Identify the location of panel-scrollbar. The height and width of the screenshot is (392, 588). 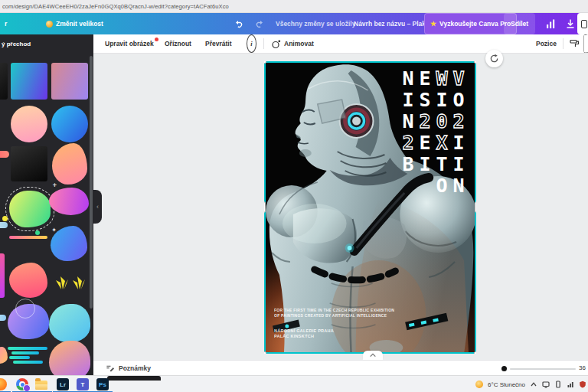
(91, 182).